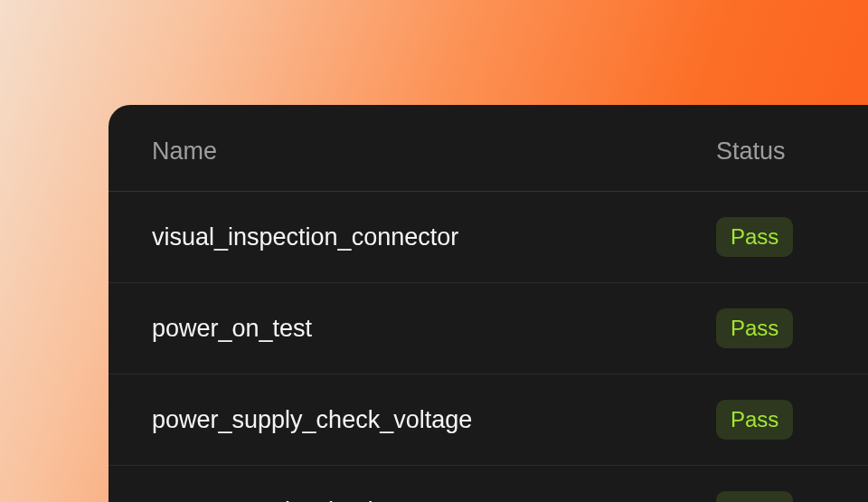 This screenshot has height=502, width=868. I want to click on table-row: power_supply_check_current Pass, so click(488, 484).